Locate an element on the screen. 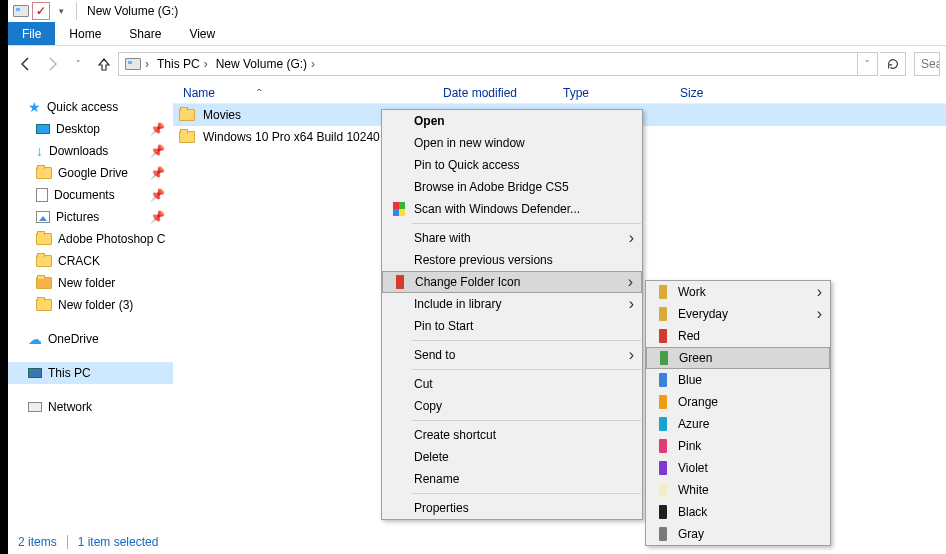 The image size is (946, 554). sidebar-item-label: Desktop is located at coordinates (78, 129).